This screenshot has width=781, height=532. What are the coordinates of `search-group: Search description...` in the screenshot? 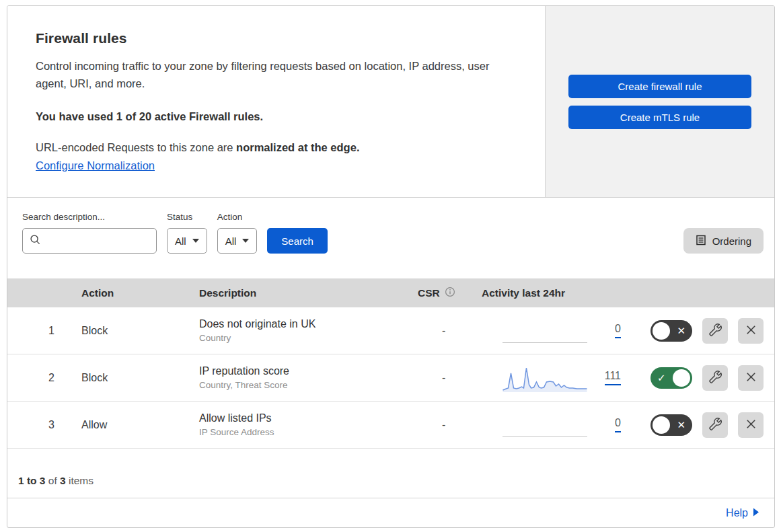 It's located at (89, 233).